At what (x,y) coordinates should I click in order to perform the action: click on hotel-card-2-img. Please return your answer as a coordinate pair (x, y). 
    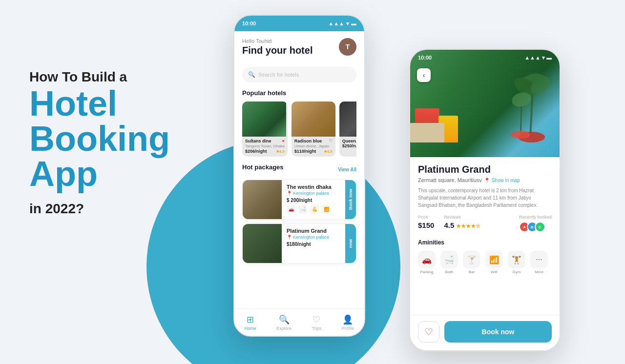
    Looking at the image, I should click on (313, 119).